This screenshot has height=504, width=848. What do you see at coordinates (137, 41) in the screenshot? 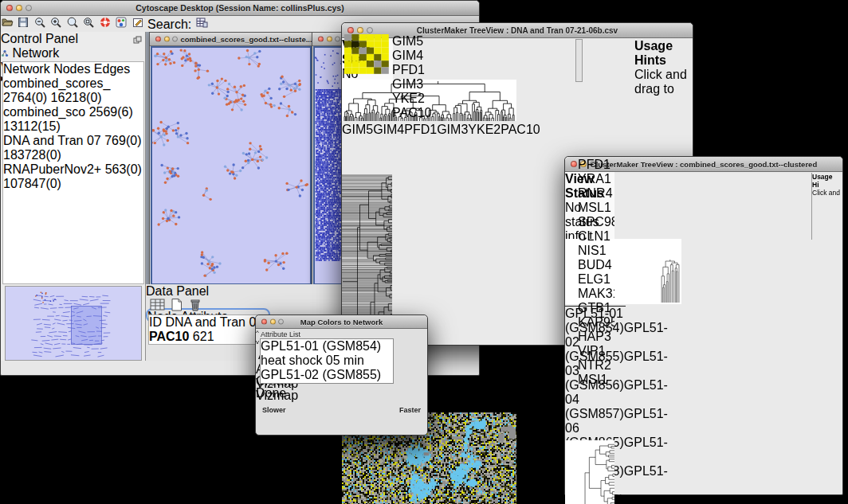
I see `float-panel-icon` at bounding box center [137, 41].